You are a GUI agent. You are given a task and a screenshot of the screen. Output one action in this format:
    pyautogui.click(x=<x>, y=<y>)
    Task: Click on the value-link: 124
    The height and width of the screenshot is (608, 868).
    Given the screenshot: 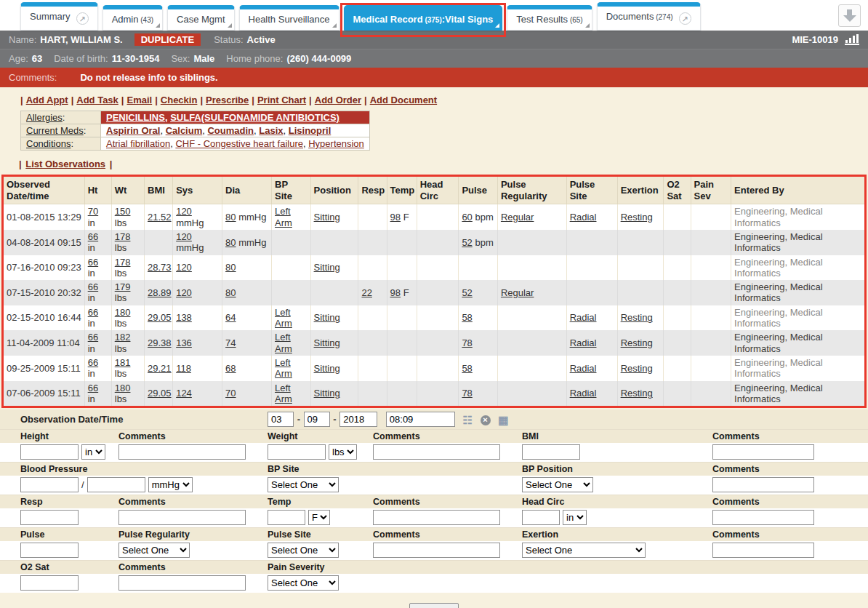 What is the action you would take?
    pyautogui.click(x=184, y=393)
    